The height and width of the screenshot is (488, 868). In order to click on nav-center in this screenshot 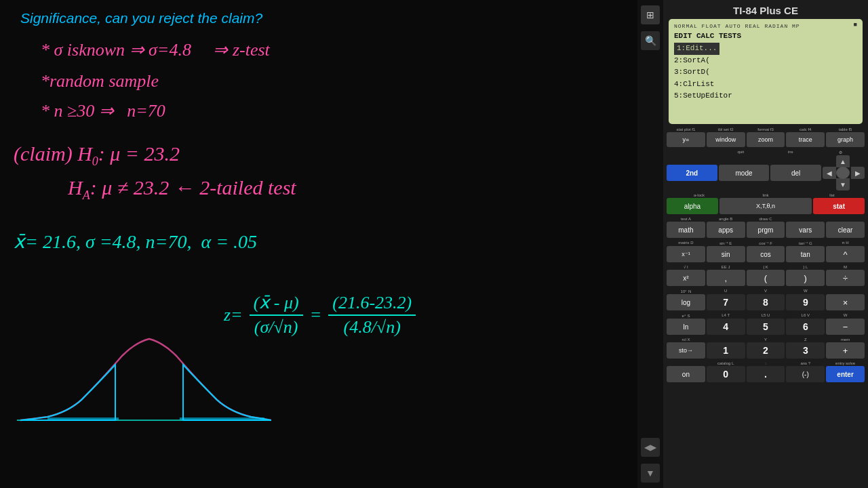, I will do `click(843, 173)`.